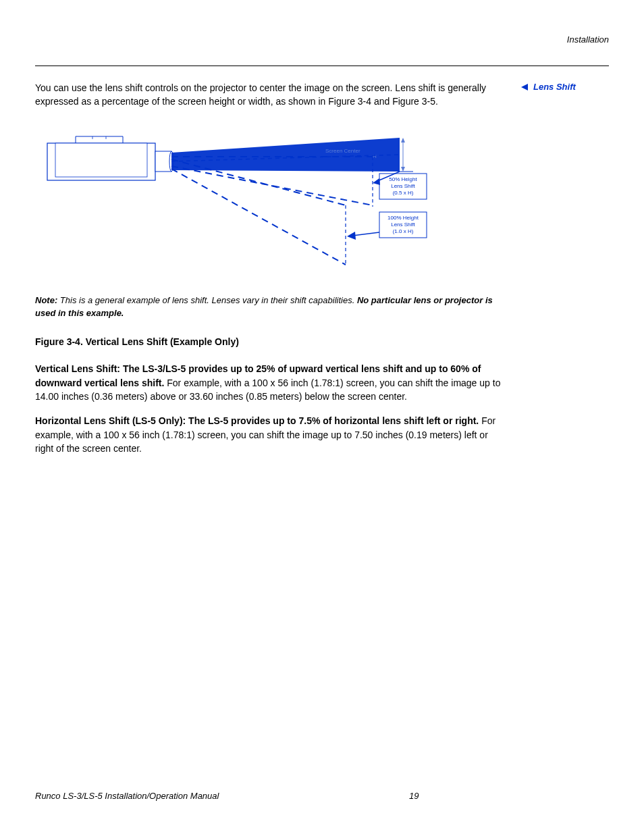 The width and height of the screenshot is (644, 834). What do you see at coordinates (271, 435) in the screenshot?
I see `horizontal-shift-paragraph: Horizontal Lens Shift (LS-5 Only): The L…` at bounding box center [271, 435].